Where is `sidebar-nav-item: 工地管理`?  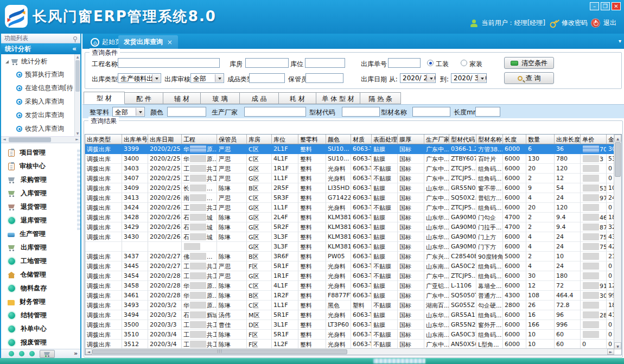
sidebar-nav-item: 工地管理 is located at coordinates (41, 261).